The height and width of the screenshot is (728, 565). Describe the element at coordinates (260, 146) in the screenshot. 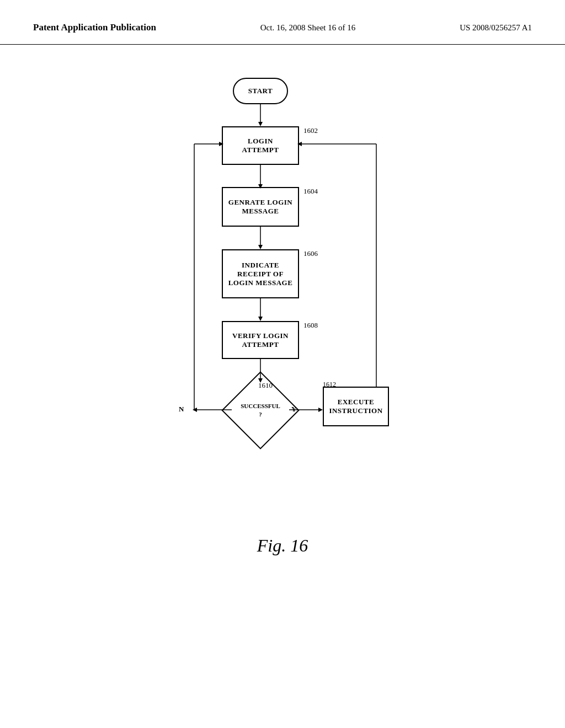

I see `login-attempt-node: LOGIN ATTEMPT` at that location.